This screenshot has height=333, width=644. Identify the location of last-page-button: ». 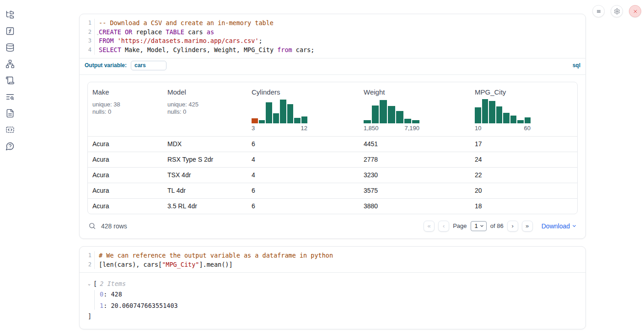
(527, 226).